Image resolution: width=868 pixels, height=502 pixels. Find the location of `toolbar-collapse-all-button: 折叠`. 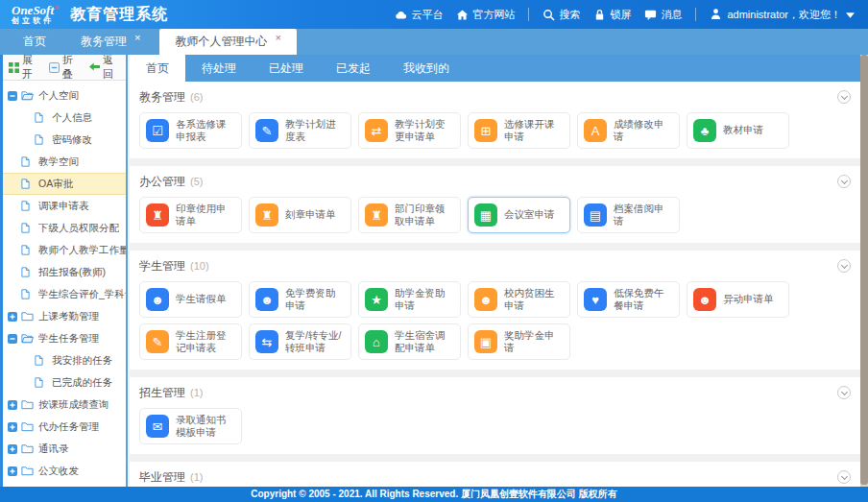

toolbar-collapse-all-button: 折叠 is located at coordinates (64, 68).